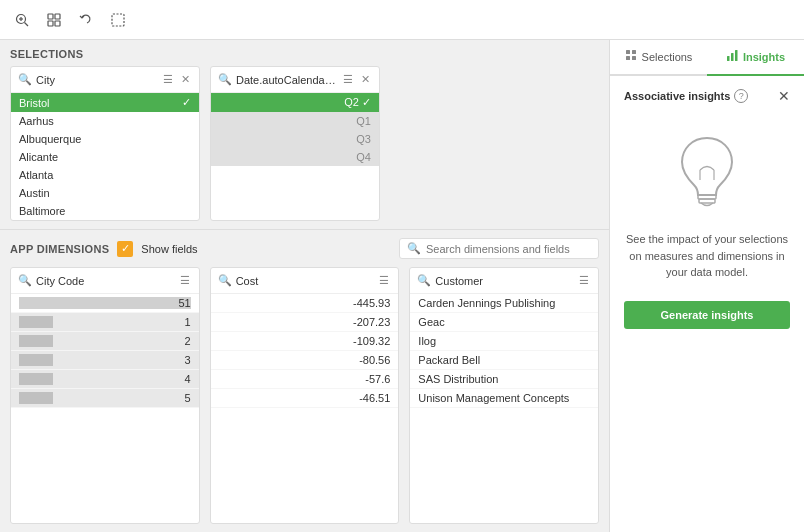 Image resolution: width=804 pixels, height=532 pixels. Describe the element at coordinates (658, 58) in the screenshot. I see `tab-selections: Selections` at that location.